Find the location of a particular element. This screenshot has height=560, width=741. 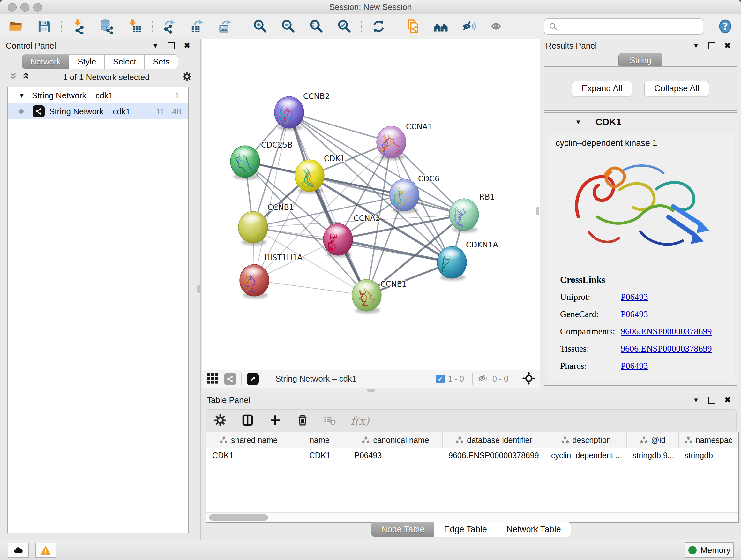

column-header-database-identifier: database identifier is located at coordinates (494, 440).